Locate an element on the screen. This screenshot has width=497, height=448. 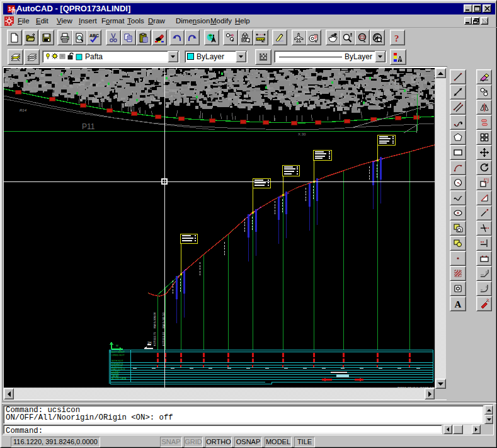
svg-text: A is located at coordinates (459, 304).